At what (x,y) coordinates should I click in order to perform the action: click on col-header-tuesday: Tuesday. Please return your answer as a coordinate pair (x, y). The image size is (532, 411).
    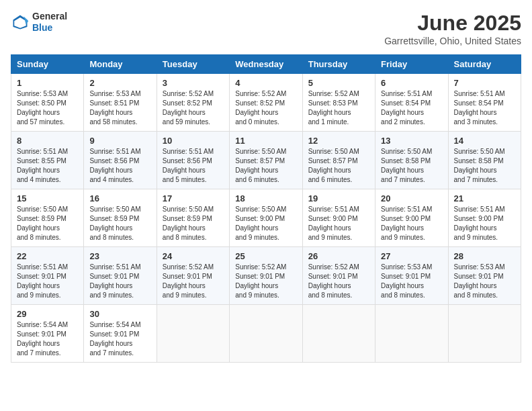
    Looking at the image, I should click on (193, 64).